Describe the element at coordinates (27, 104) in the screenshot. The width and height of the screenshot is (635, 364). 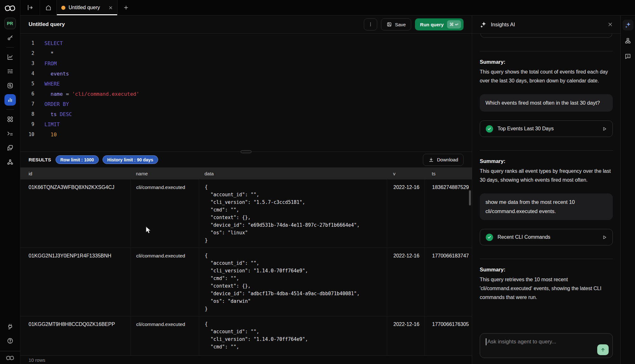
I see `line-number: 7` at that location.